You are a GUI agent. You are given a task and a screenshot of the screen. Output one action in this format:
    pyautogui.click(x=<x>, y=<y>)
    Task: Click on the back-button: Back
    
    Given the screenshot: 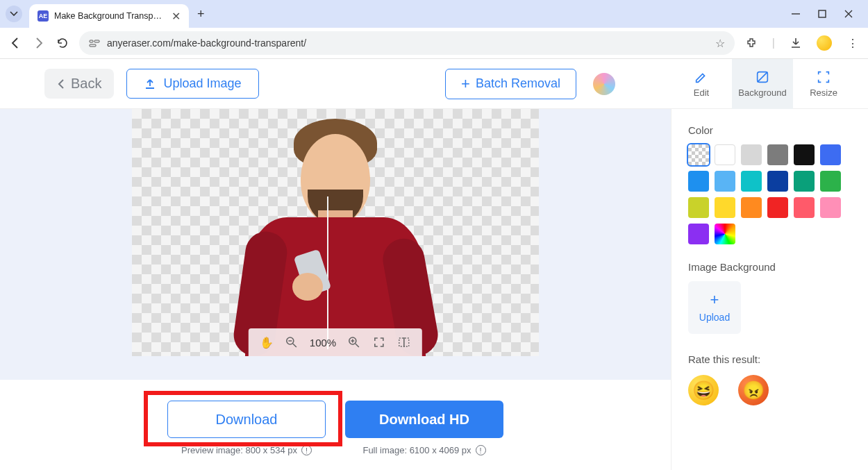 What is the action you would take?
    pyautogui.click(x=79, y=83)
    